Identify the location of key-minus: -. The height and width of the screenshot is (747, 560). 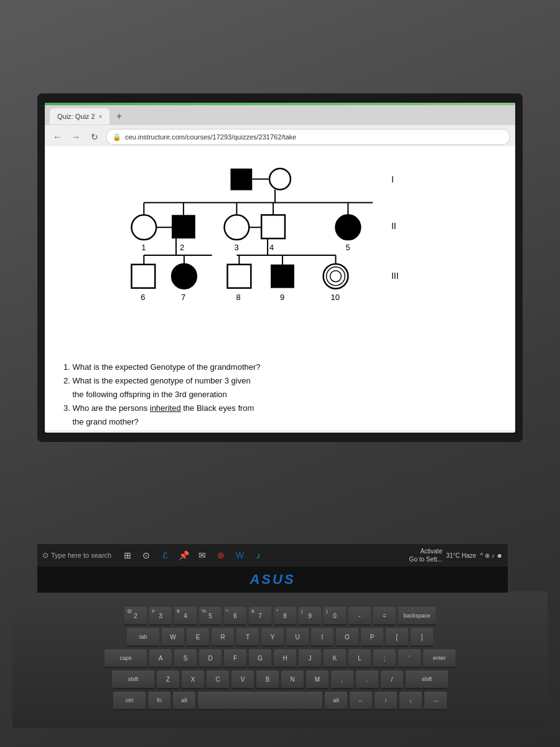
(360, 616).